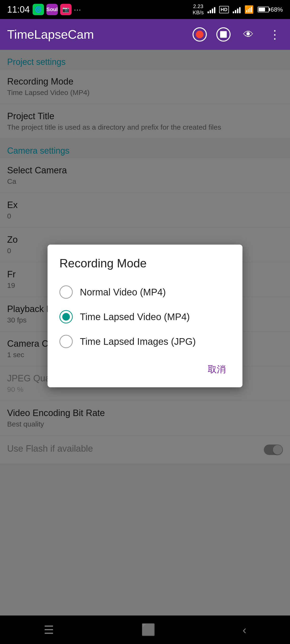 The image size is (290, 644). Describe the element at coordinates (270, 10) in the screenshot. I see `battery-indicator: 68%` at that location.